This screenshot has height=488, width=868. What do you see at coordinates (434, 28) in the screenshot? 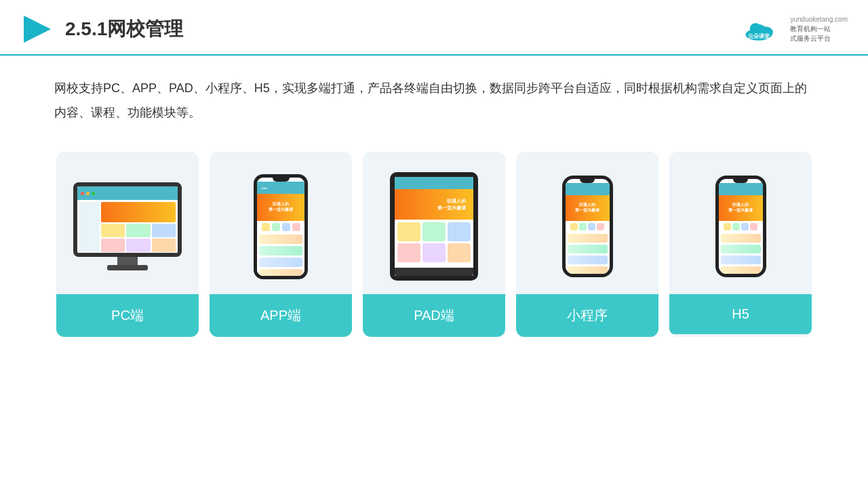
I see `header: 2.5.1网校管理 云朵课堂 yunduoketang.com 教育机构一站 式…` at bounding box center [434, 28].